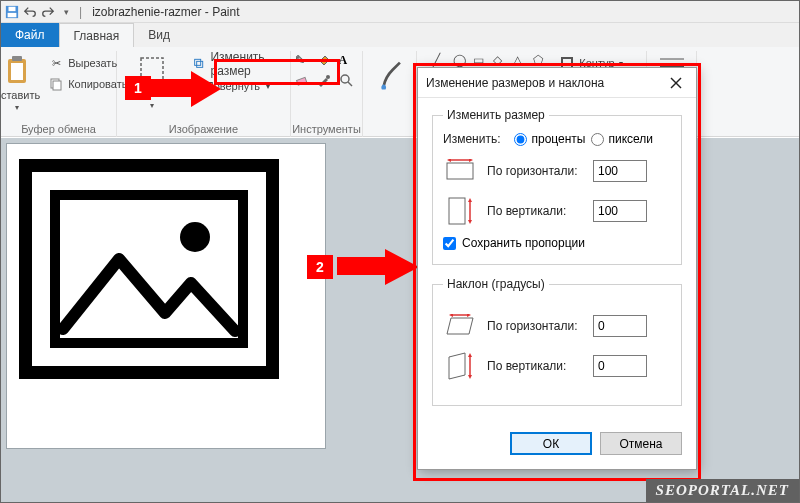 This screenshot has height=503, width=800. Describe the element at coordinates (557, 83) in the screenshot. I see `dialog-titlebar: Изменение размеров и наклона` at that location.